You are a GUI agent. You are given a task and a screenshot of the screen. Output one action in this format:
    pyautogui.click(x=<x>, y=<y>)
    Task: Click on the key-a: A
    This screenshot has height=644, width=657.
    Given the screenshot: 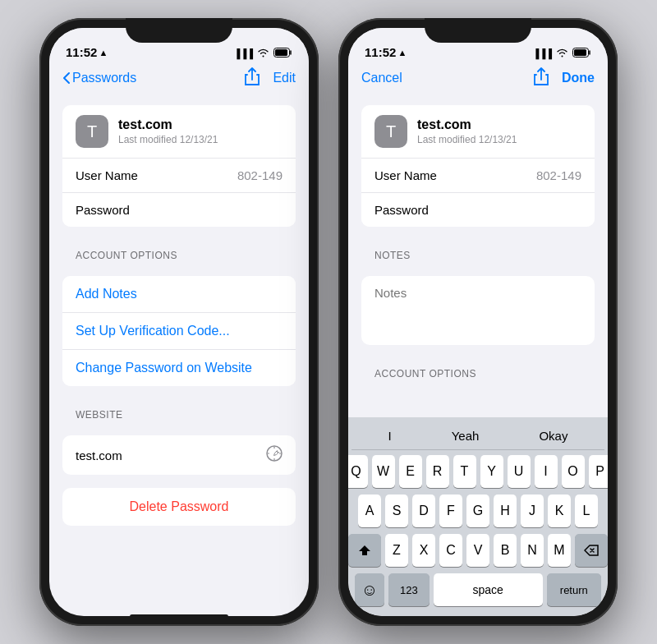 What is the action you would take?
    pyautogui.click(x=370, y=511)
    